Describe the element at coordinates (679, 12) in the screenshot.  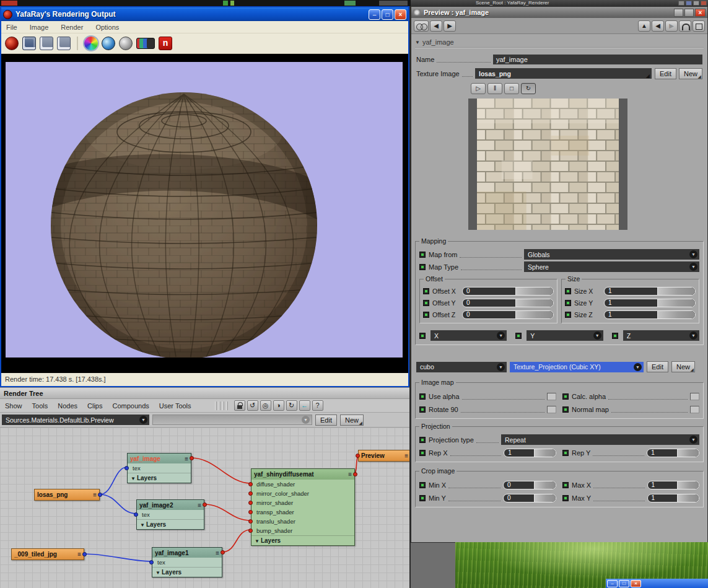
I see `panel-option-icon` at that location.